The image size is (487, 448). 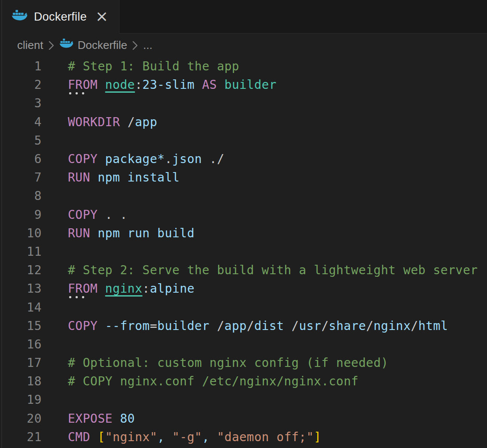 What do you see at coordinates (269, 326) in the screenshot?
I see `code-token: dist` at bounding box center [269, 326].